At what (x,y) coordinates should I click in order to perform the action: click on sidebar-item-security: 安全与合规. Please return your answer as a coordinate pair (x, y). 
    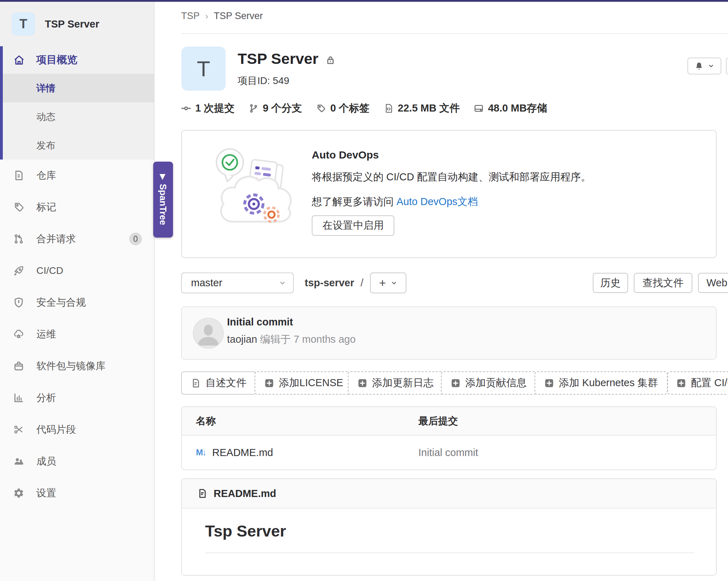
    Looking at the image, I should click on (77, 303).